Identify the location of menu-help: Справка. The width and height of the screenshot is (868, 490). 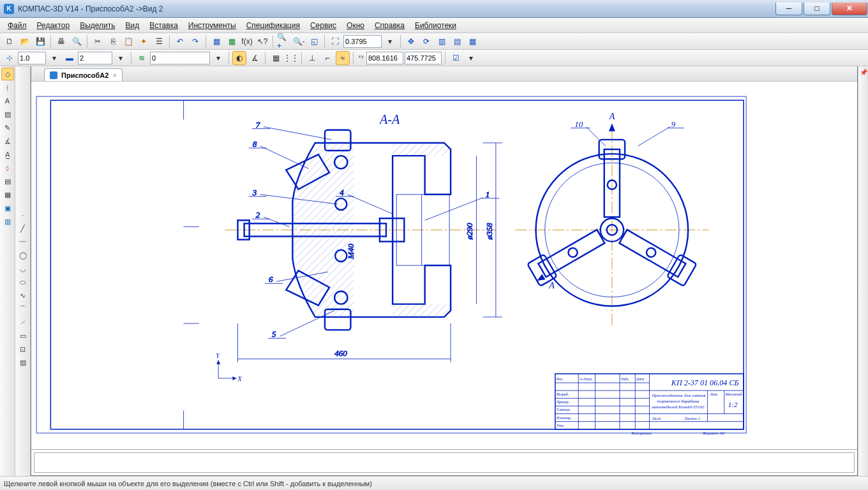
(389, 26).